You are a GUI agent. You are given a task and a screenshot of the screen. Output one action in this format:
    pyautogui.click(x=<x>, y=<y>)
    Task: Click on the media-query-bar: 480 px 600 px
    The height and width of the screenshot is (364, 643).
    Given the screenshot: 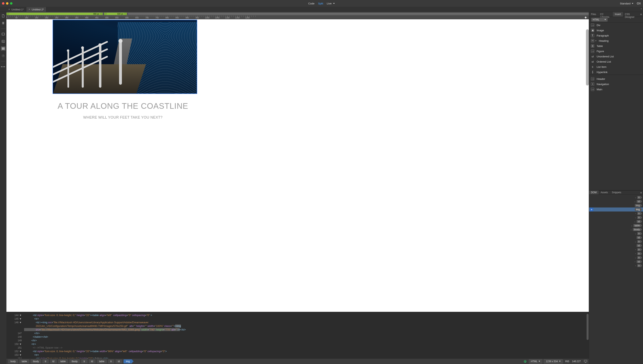 What is the action you would take?
    pyautogui.click(x=298, y=14)
    